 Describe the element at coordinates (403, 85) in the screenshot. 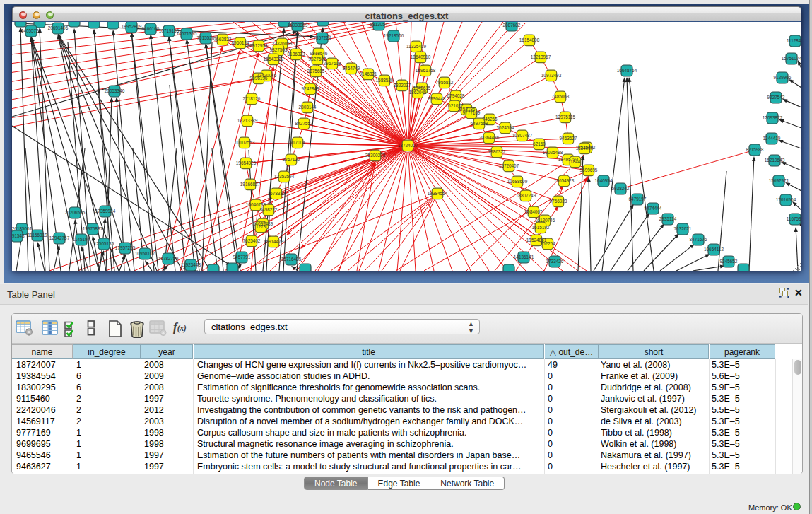

I see `svg-text: 8322037` at that location.